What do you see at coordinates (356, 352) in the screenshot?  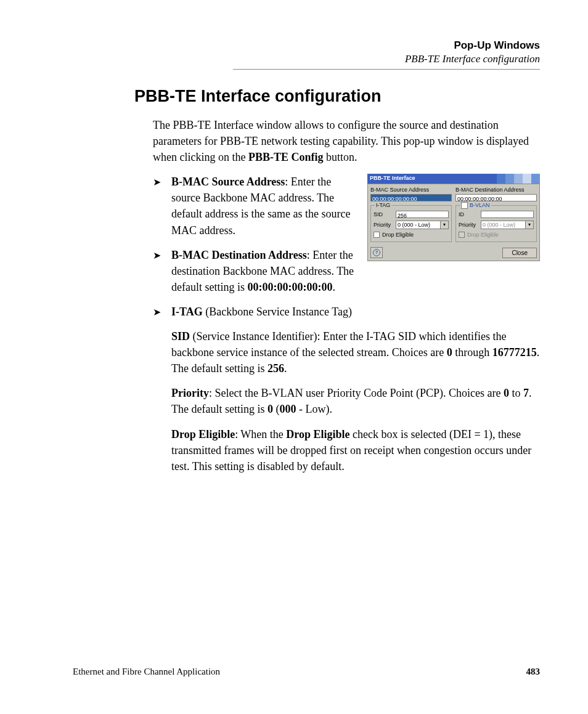 I see `sid-paragraph: SID (Service Instance Identifier): Enter…` at bounding box center [356, 352].